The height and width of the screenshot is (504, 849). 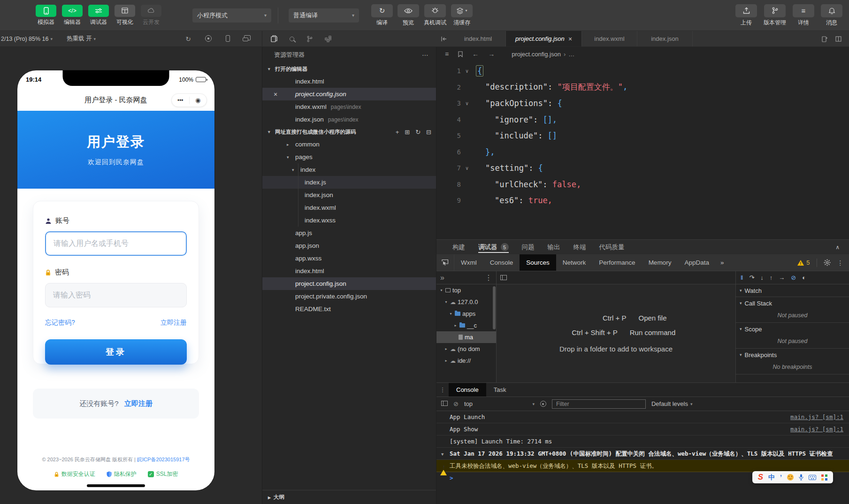 I want to click on tree-item-index-wxml: index.wxml, so click(x=349, y=207).